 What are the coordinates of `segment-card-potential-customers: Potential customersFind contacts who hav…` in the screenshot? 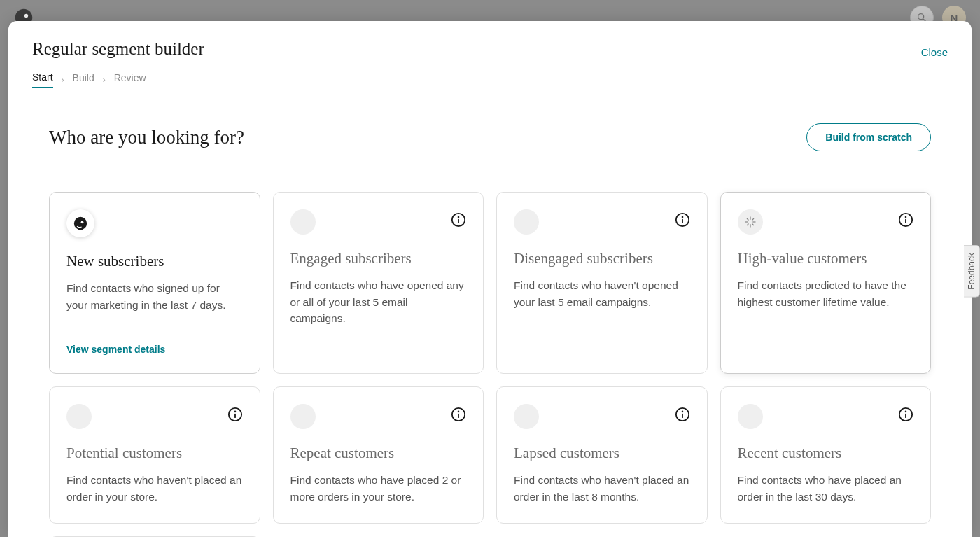 It's located at (155, 455).